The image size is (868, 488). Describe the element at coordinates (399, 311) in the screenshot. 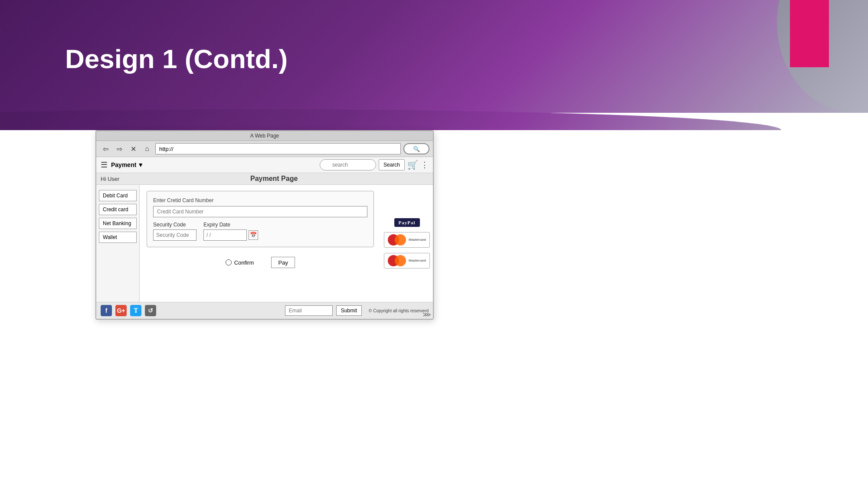

I see `copyright-text: © Copyright all rights reserverd` at that location.